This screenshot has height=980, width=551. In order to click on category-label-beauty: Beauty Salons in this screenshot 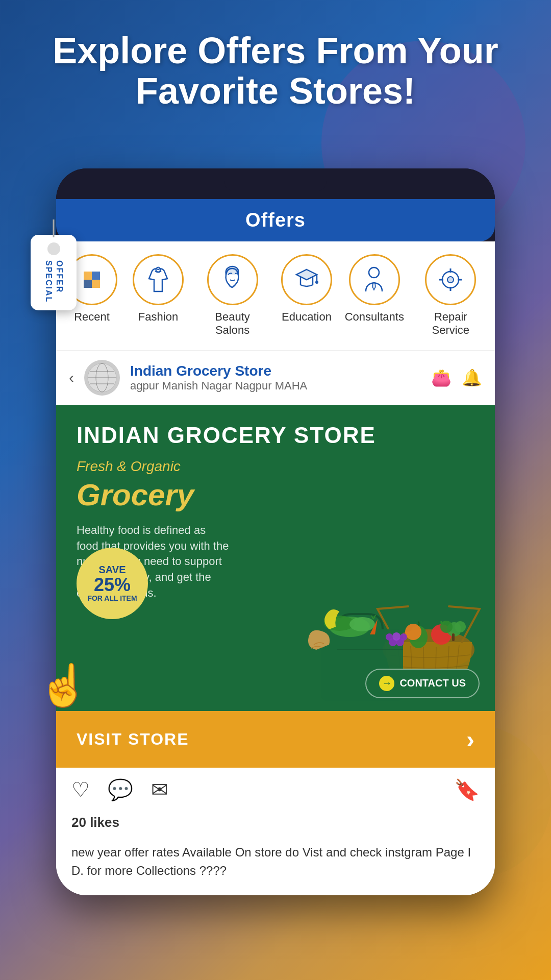, I will do `click(233, 324)`.